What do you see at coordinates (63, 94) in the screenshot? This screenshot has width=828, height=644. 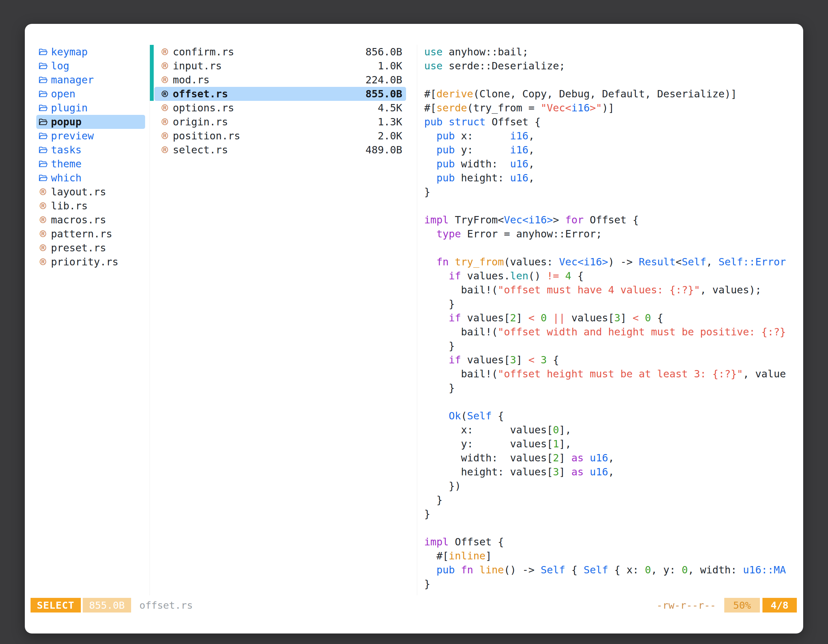 I see `item-label: open` at bounding box center [63, 94].